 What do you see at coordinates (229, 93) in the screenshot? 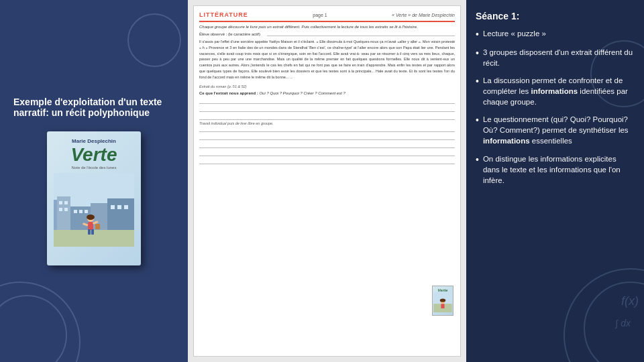
I see `ws-question-label: Ce que l'extrait nous apprend :` at bounding box center [229, 93].